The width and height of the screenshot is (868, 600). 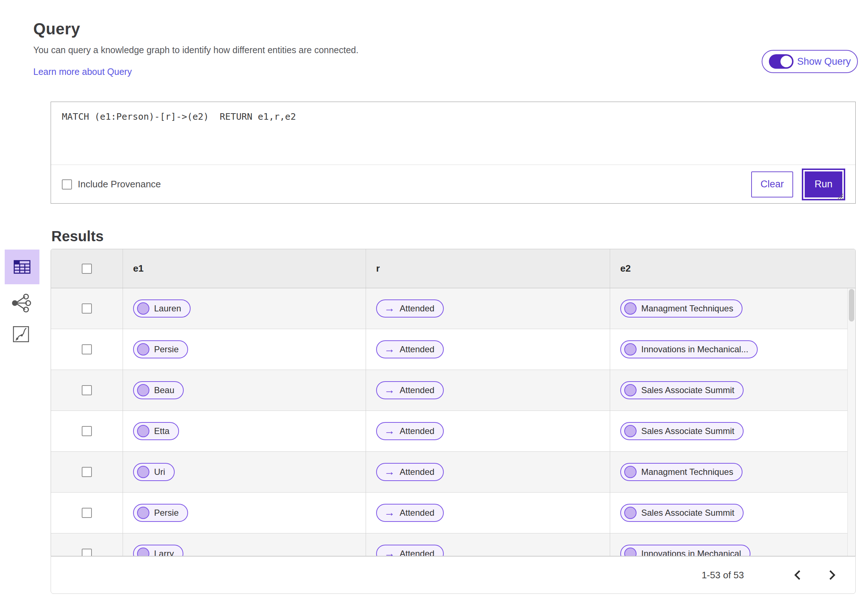 I want to click on entity-pill-e2: Innovations in Mechanical, so click(x=685, y=550).